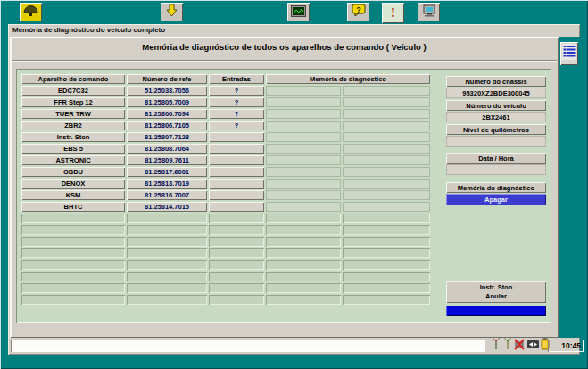 The width and height of the screenshot is (588, 369). Describe the element at coordinates (393, 13) in the screenshot. I see `toolbar-button-fault-memory: !` at that location.